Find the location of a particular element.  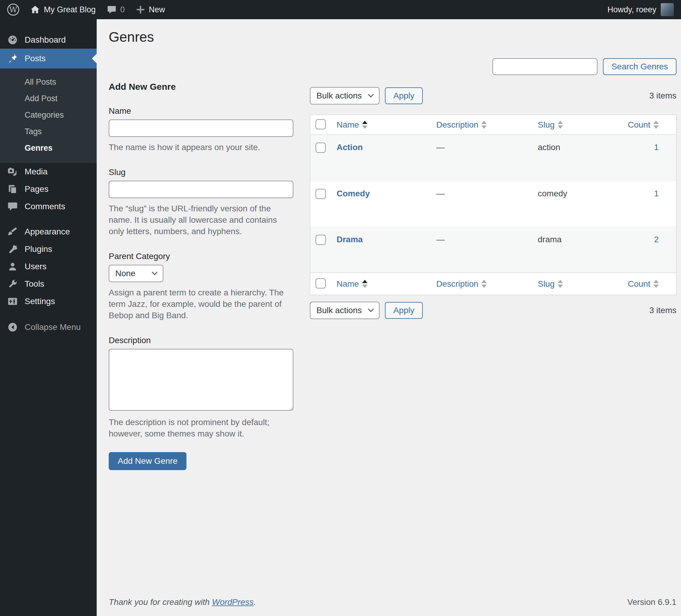

sidebar-item-all-posts: All Posts is located at coordinates (48, 82).